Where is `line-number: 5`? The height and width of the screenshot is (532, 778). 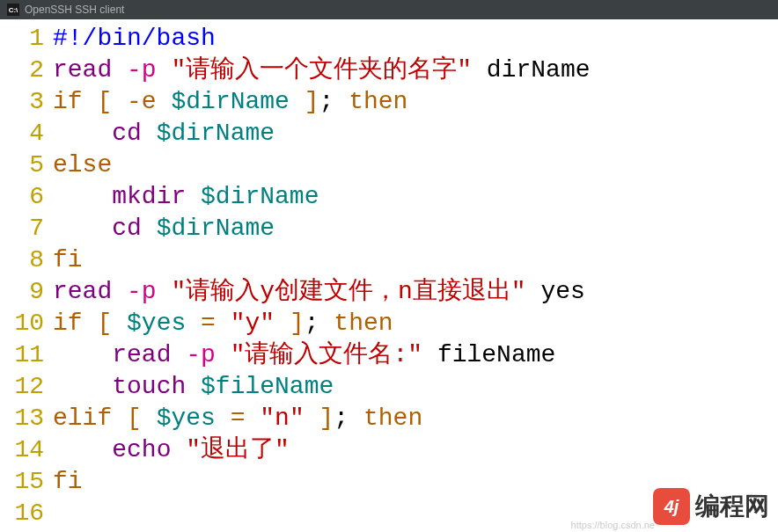
line-number: 5 is located at coordinates (26, 165).